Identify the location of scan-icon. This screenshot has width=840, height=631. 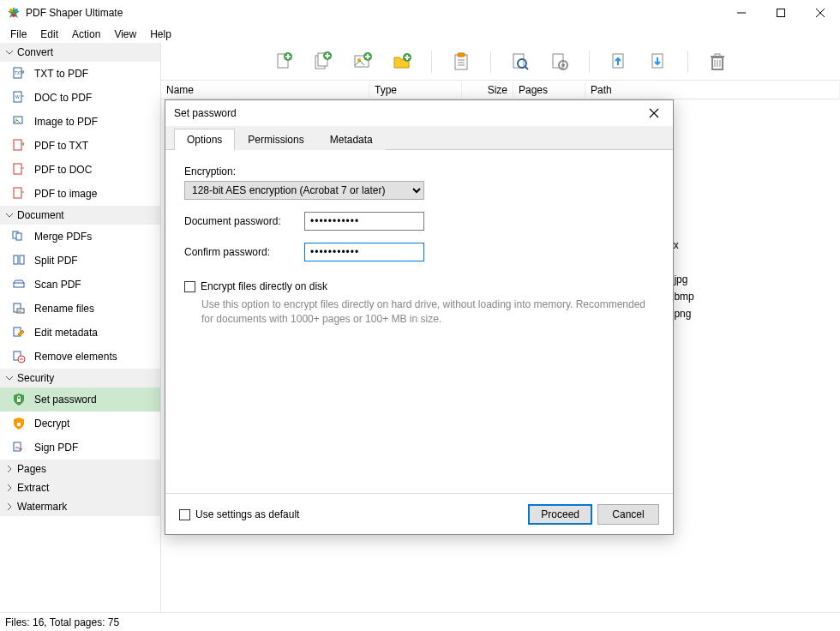
(19, 285).